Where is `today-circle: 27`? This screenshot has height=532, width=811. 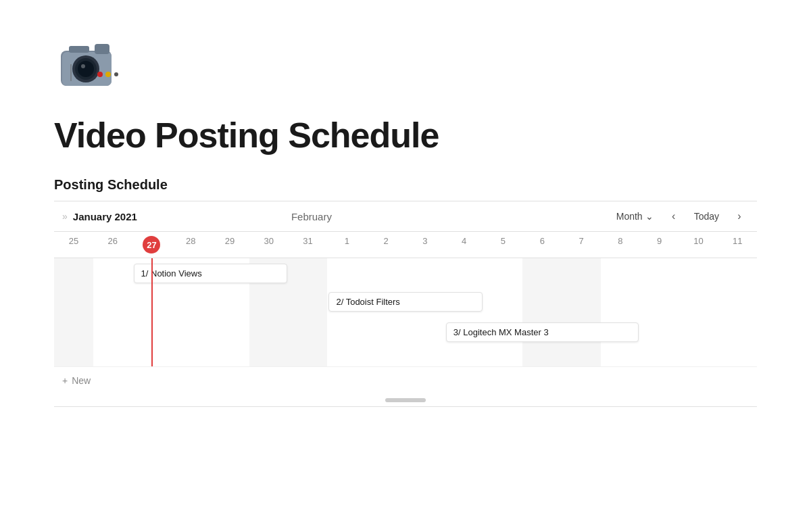 today-circle: 27 is located at coordinates (151, 245).